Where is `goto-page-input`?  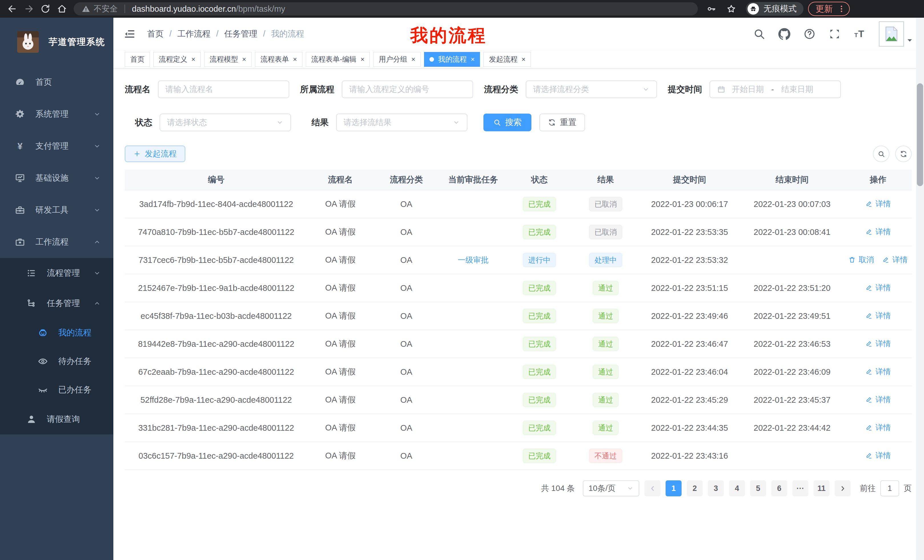
goto-page-input is located at coordinates (890, 488).